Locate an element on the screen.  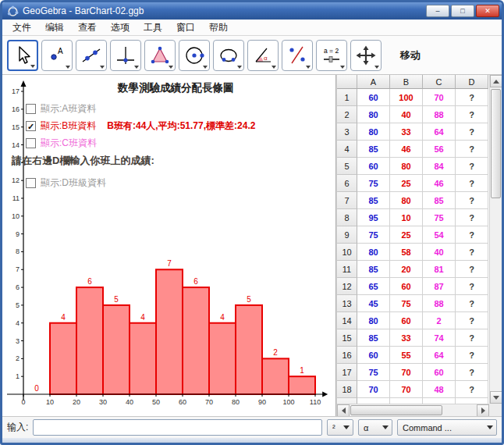
cell-D16: ? is located at coordinates (472, 355).